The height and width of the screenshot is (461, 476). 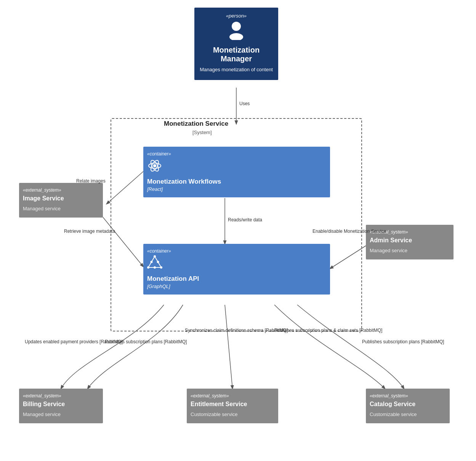 What do you see at coordinates (236, 331) in the screenshot?
I see `synchronizes-claim-label: Synchronizes claim definitions schema [R…` at bounding box center [236, 331].